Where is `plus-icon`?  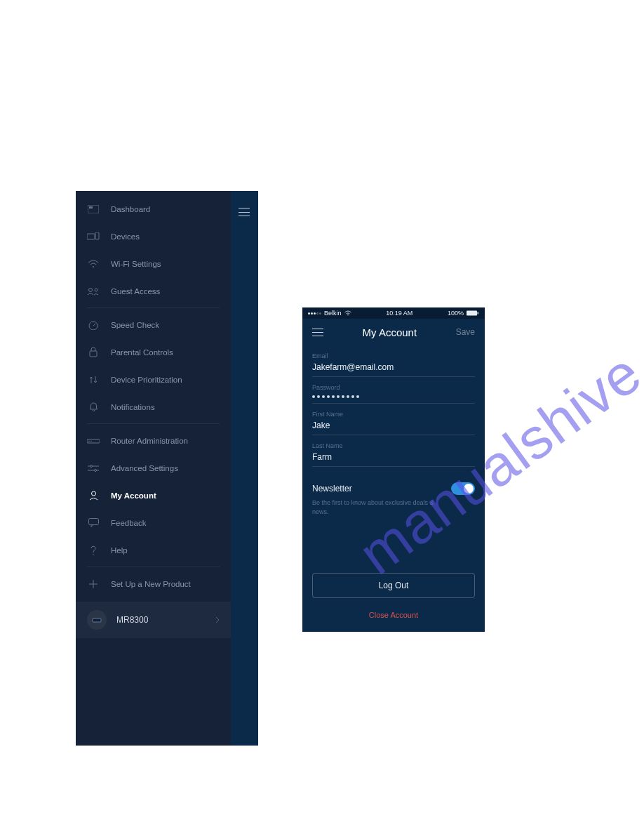 plus-icon is located at coordinates (93, 584).